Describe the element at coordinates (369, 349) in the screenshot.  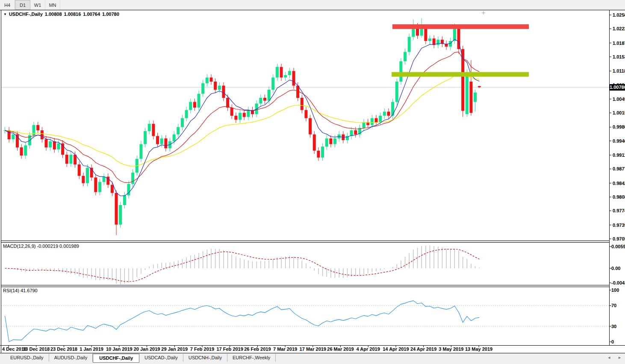
I see `date-axis-label: 4 Apr 2019` at that location.